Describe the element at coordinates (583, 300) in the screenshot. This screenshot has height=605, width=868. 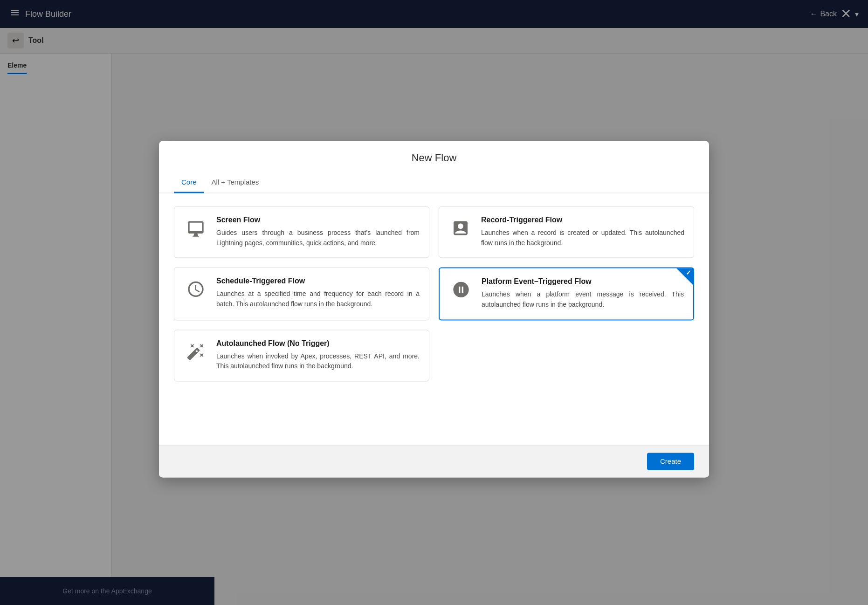
I see `platform-flow-desc: Launches when a platform event message i…` at that location.